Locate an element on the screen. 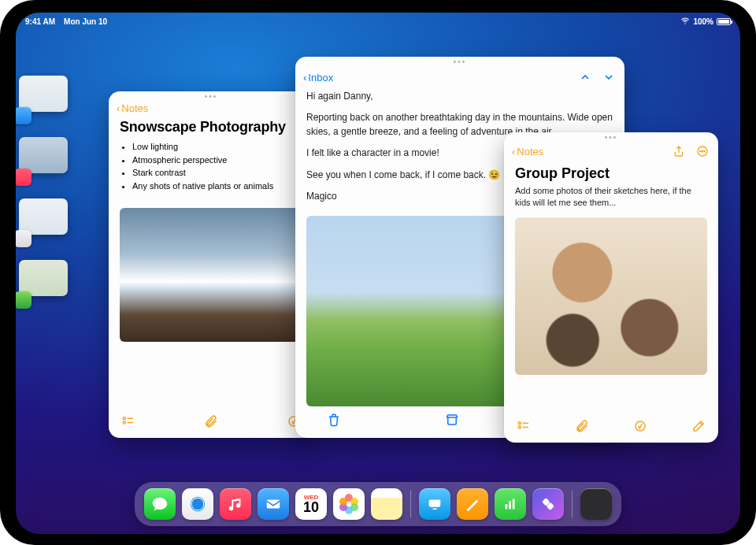  mail-app-icon is located at coordinates (24, 116).